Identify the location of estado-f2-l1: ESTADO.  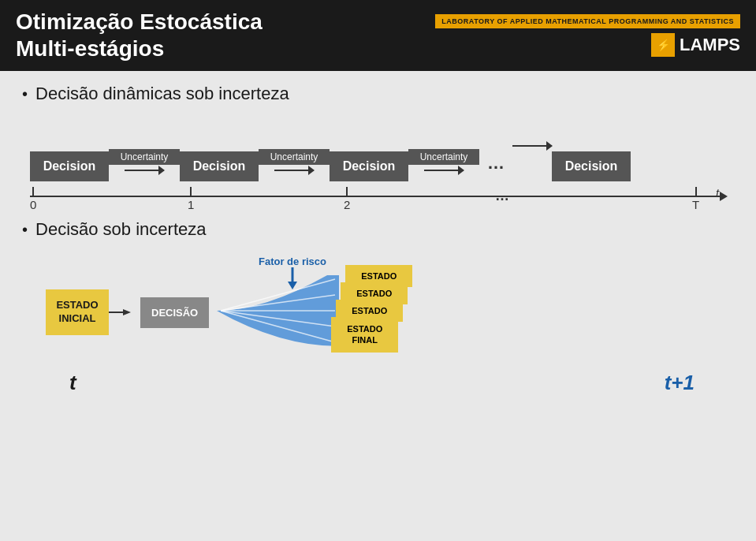
(369, 311).